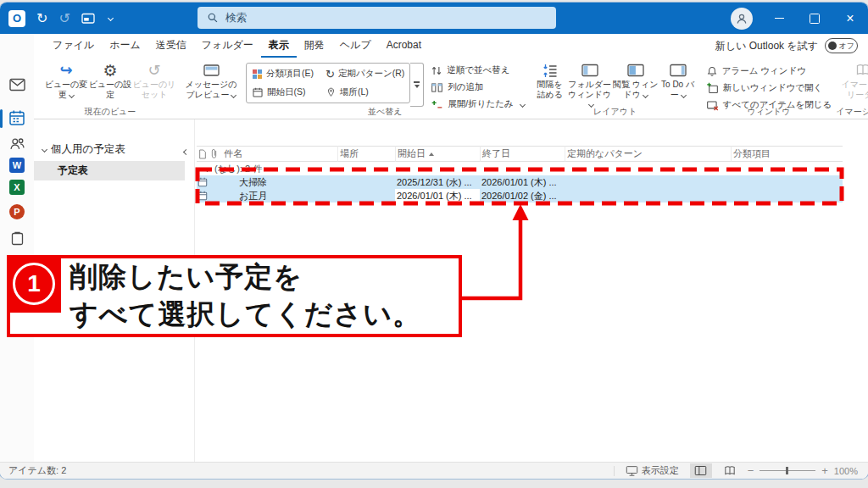  What do you see at coordinates (203, 196) in the screenshot?
I see `appointment-icon` at bounding box center [203, 196].